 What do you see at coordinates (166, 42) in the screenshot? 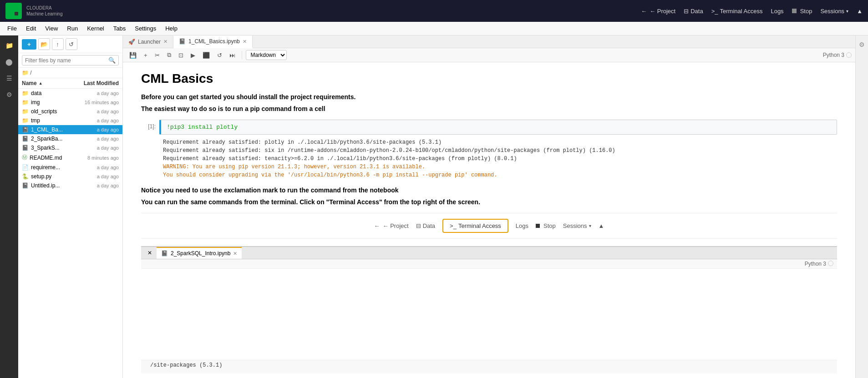
I see `close-launcher-tab-btn: ✕` at bounding box center [166, 42].